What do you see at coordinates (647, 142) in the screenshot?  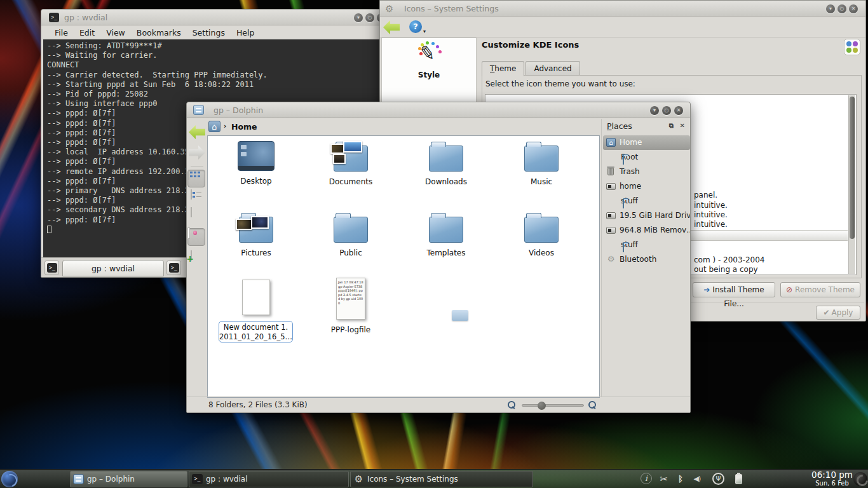 I see `place-home: ⌂ Home` at bounding box center [647, 142].